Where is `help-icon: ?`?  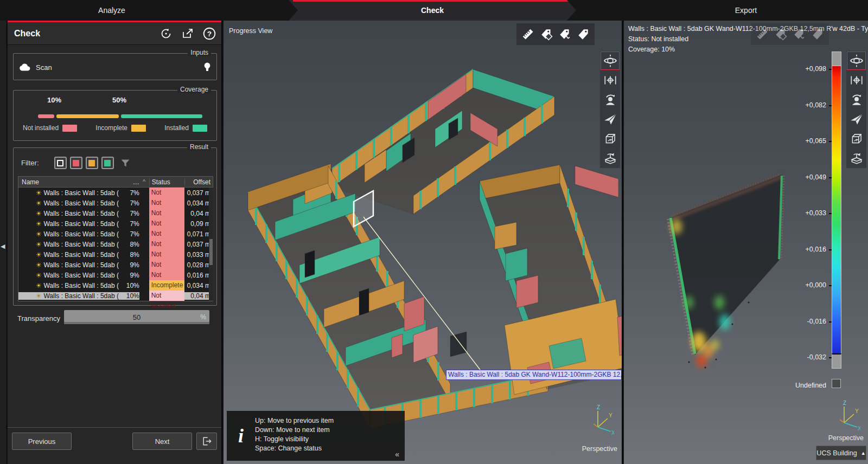
help-icon: ? is located at coordinates (209, 34).